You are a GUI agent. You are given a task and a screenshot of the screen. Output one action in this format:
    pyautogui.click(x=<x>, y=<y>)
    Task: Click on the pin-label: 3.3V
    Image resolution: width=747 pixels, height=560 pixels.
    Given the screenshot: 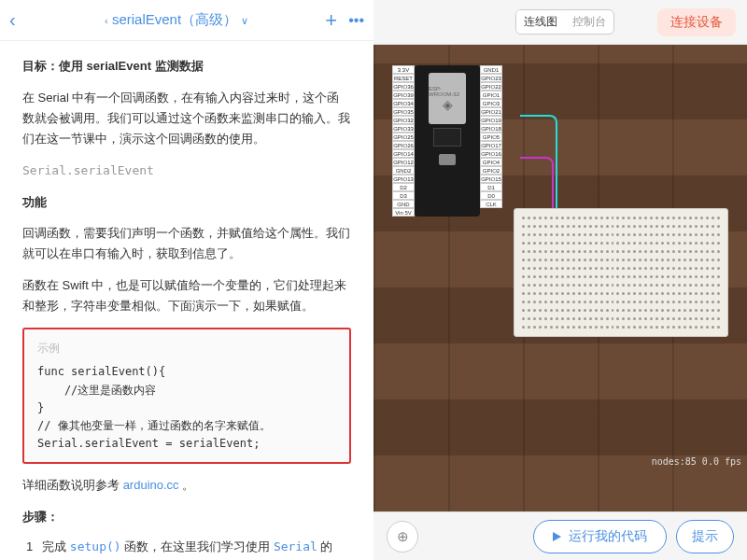 What is the action you would take?
    pyautogui.click(x=403, y=69)
    